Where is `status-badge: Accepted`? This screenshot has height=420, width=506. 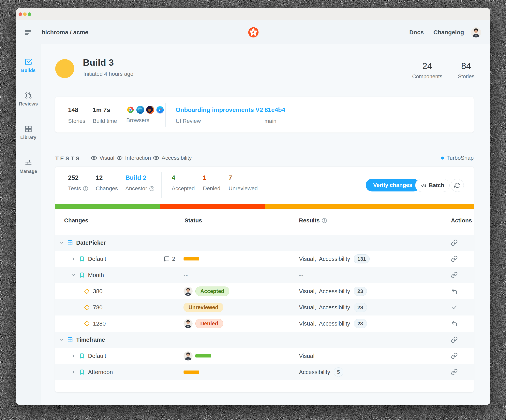
status-badge: Accepted is located at coordinates (213, 291).